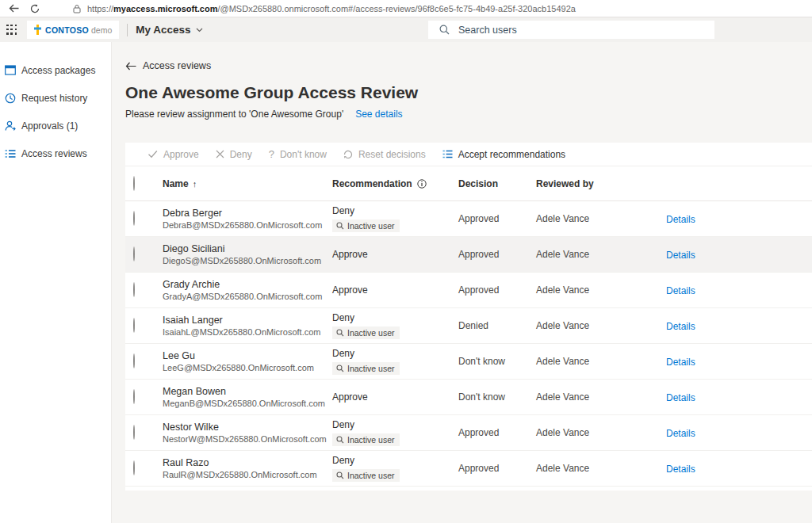  I want to click on row-name: Lee Gu, so click(247, 357).